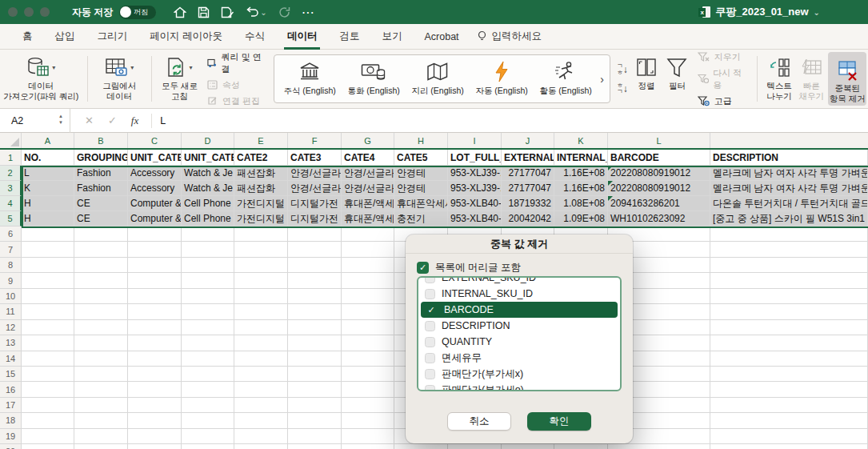 The width and height of the screenshot is (868, 449). I want to click on cell: CATE2, so click(261, 158).